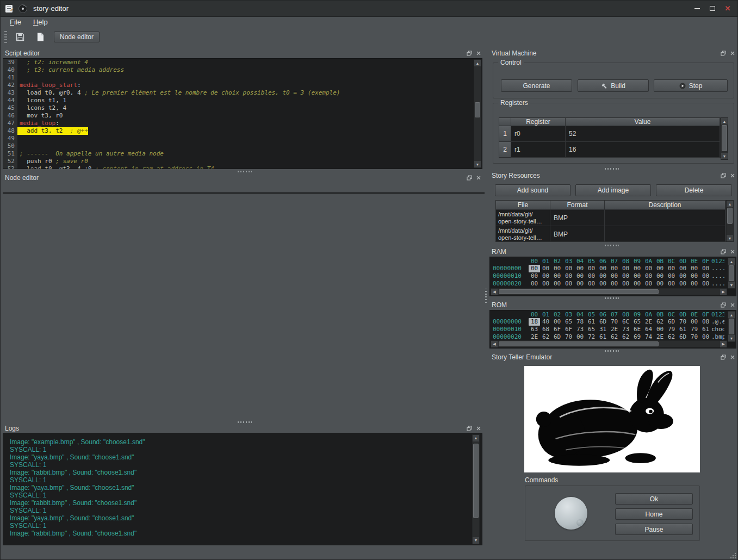 Image resolution: width=738 pixels, height=560 pixels. I want to click on value-cell: 16, so click(643, 150).